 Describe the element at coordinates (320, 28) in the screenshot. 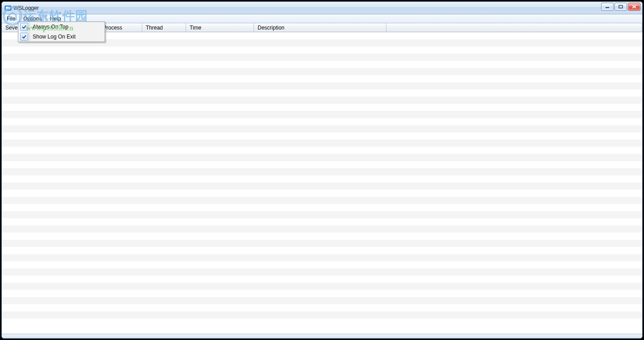

I see `col-description: Description` at that location.